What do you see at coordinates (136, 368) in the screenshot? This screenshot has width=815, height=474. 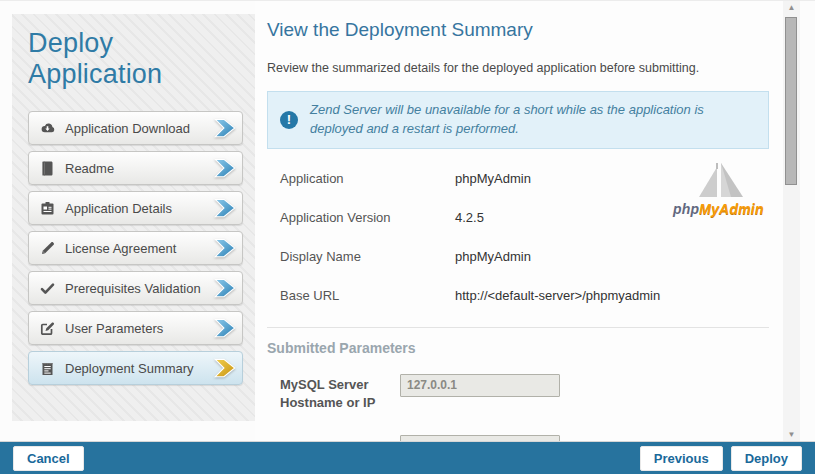 I see `sidebar-item-deployment-summary: Deployment Summary` at bounding box center [136, 368].